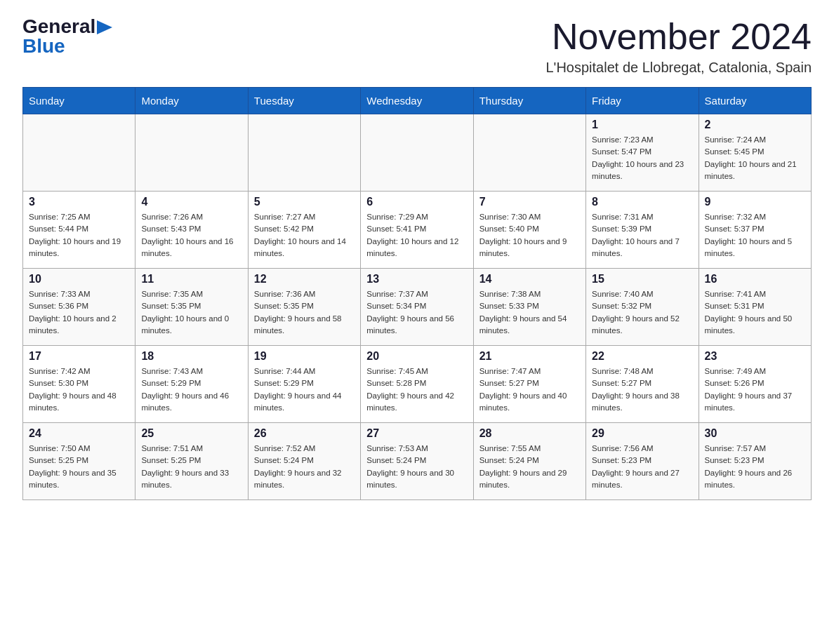 The height and width of the screenshot is (644, 834). Describe the element at coordinates (305, 390) in the screenshot. I see `day-info: Sunrise: 7:44 AMSunset: 5:29 PMDaylight:…` at that location.